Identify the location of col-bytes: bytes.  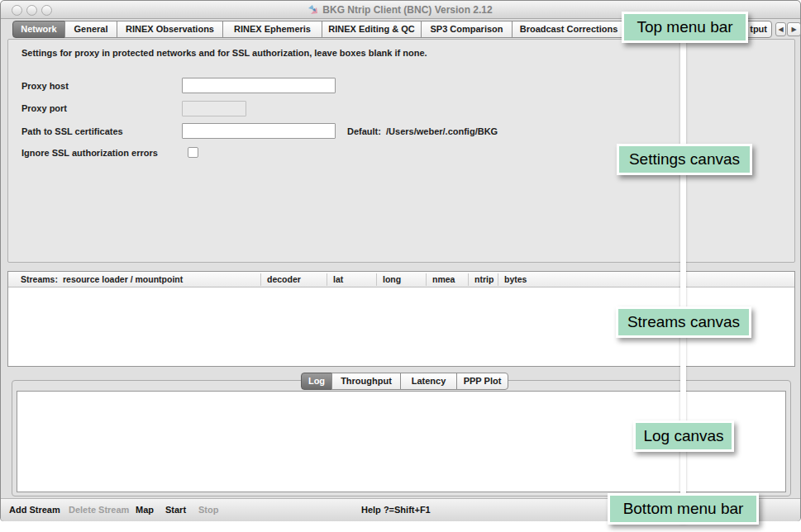
(516, 279).